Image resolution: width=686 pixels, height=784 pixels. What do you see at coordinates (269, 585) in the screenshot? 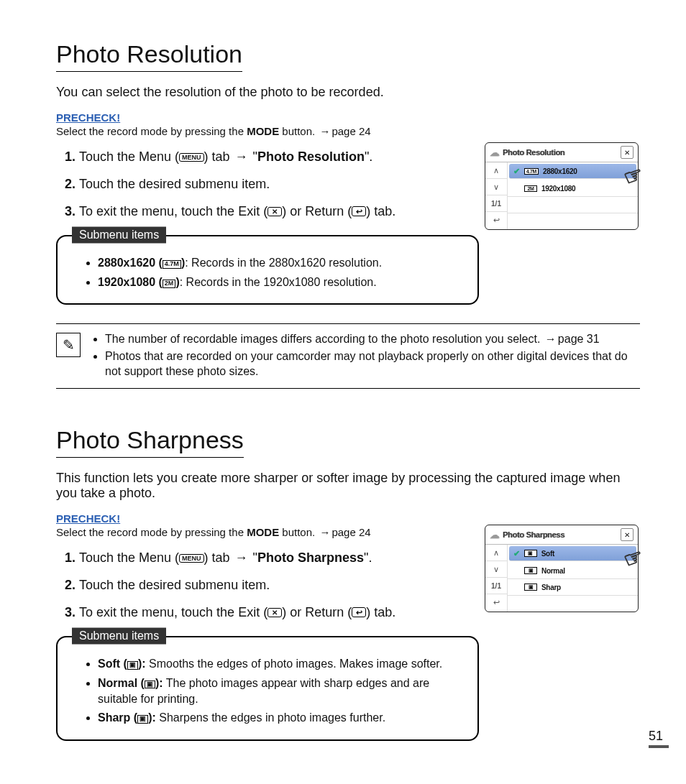
I see `steps-list: Touch the Menu (MENU) tab "Photo Sharpne…` at bounding box center [269, 585].